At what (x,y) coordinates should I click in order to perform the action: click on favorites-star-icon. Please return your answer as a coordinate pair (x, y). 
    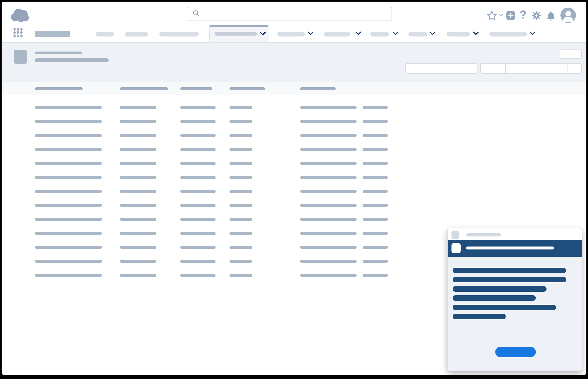
    Looking at the image, I should click on (492, 16).